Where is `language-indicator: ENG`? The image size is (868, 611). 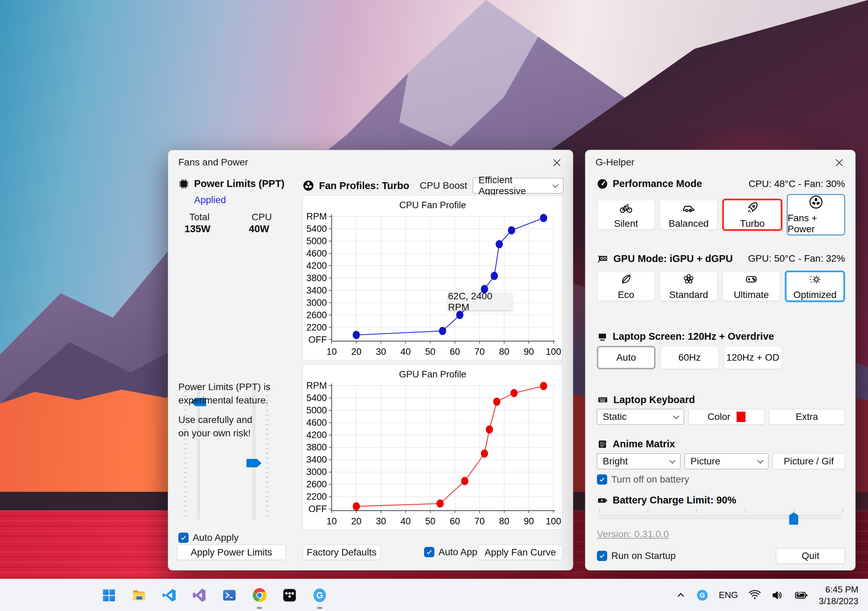 language-indicator: ENG is located at coordinates (728, 595).